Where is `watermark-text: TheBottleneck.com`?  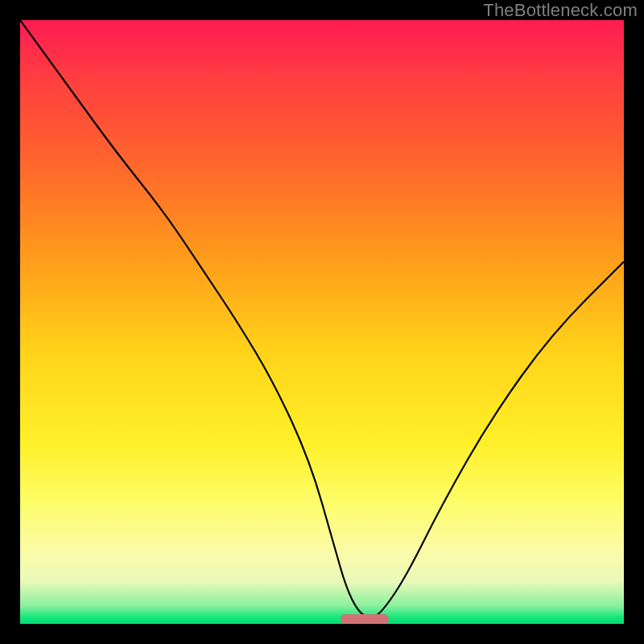 watermark-text: TheBottleneck.com is located at coordinates (560, 10).